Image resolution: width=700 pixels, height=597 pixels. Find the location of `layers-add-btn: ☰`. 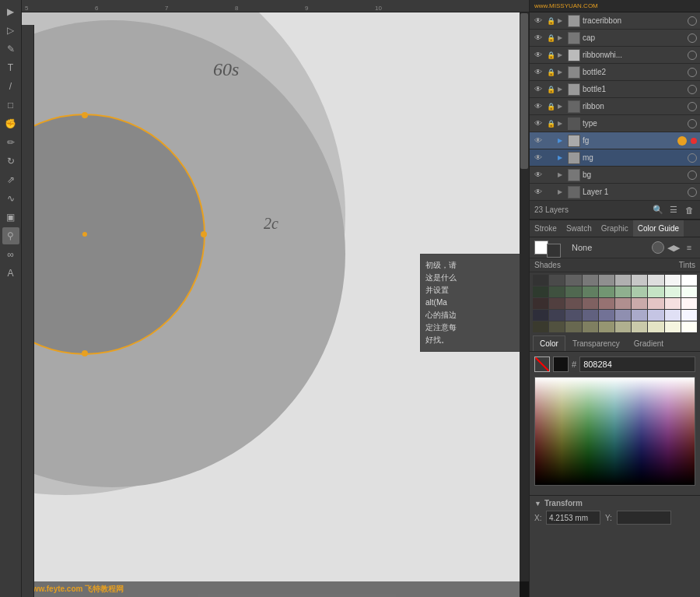

layers-add-btn: ☰ is located at coordinates (674, 210).